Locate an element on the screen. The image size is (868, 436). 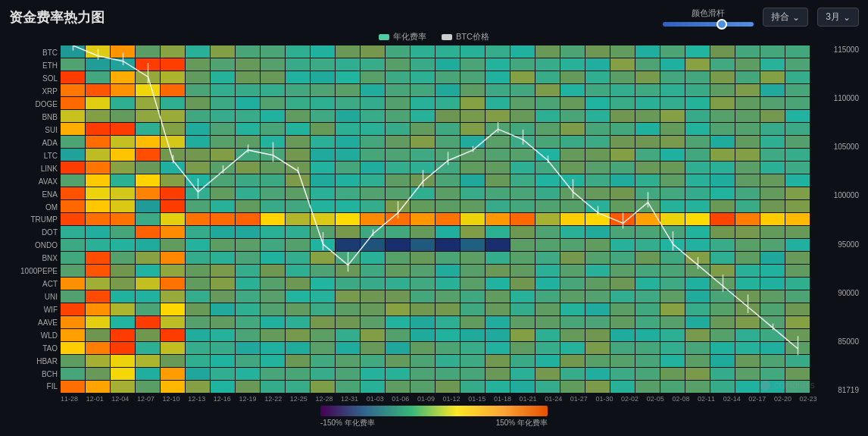
y-axis-left: BTCETHSOLXRPDOGEBNBSUIADALTCLINKAVAXENAO… is located at coordinates (35, 220).